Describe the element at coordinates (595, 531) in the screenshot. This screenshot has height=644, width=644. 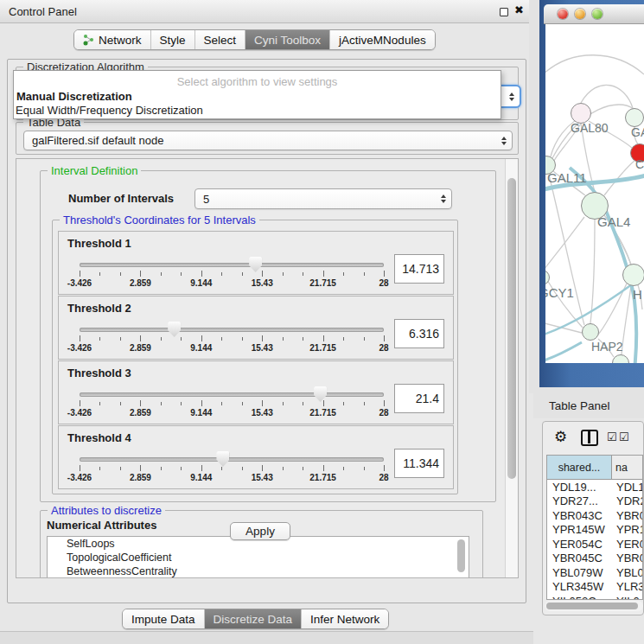
I see `table-row: YPR145WYPR1` at that location.